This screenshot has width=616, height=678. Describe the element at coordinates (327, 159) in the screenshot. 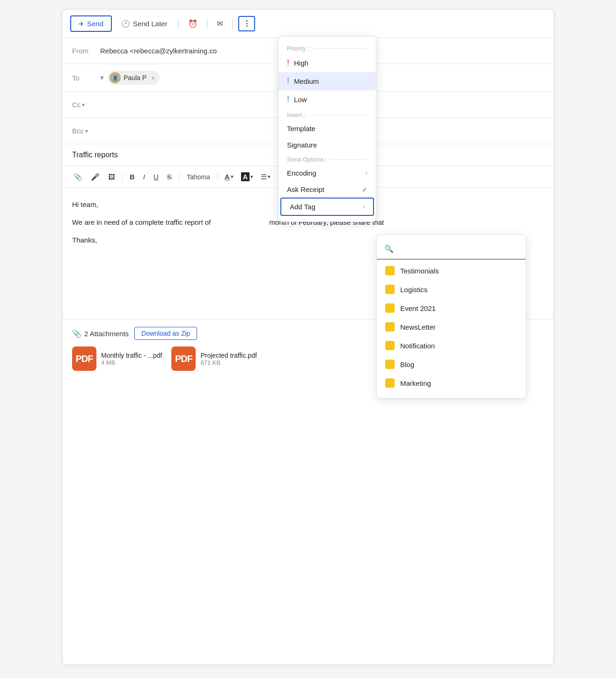

I see `send-options-section-label: Send Options :` at that location.